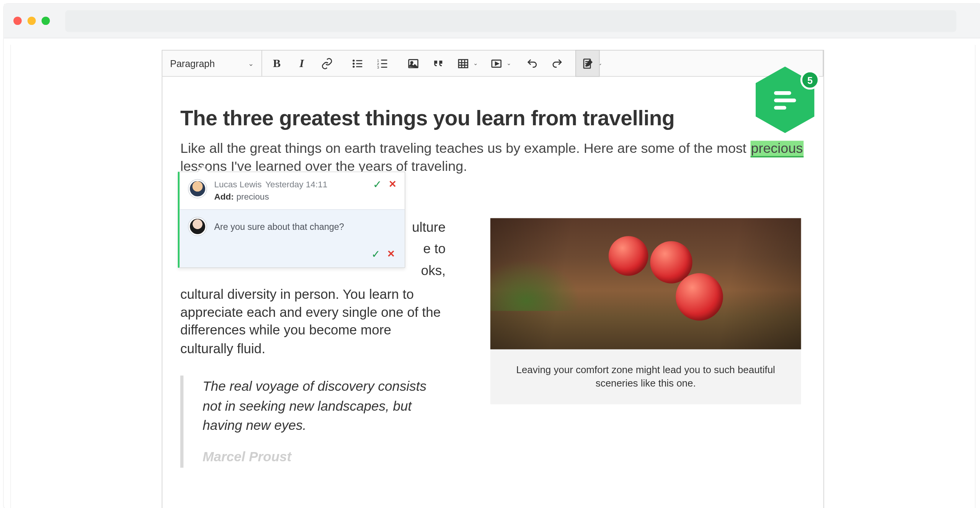  Describe the element at coordinates (276, 63) in the screenshot. I see `bold-button: B` at that location.